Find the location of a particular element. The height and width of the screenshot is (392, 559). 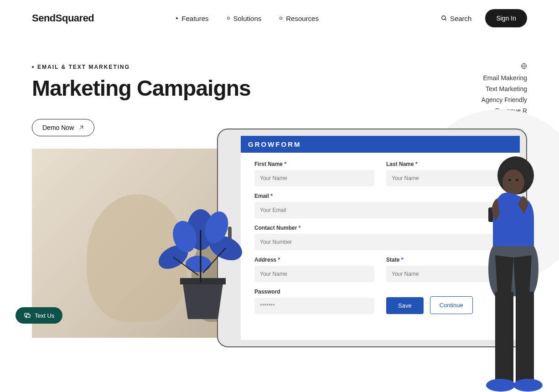

page-title: Marketing Campaigns is located at coordinates (280, 88).